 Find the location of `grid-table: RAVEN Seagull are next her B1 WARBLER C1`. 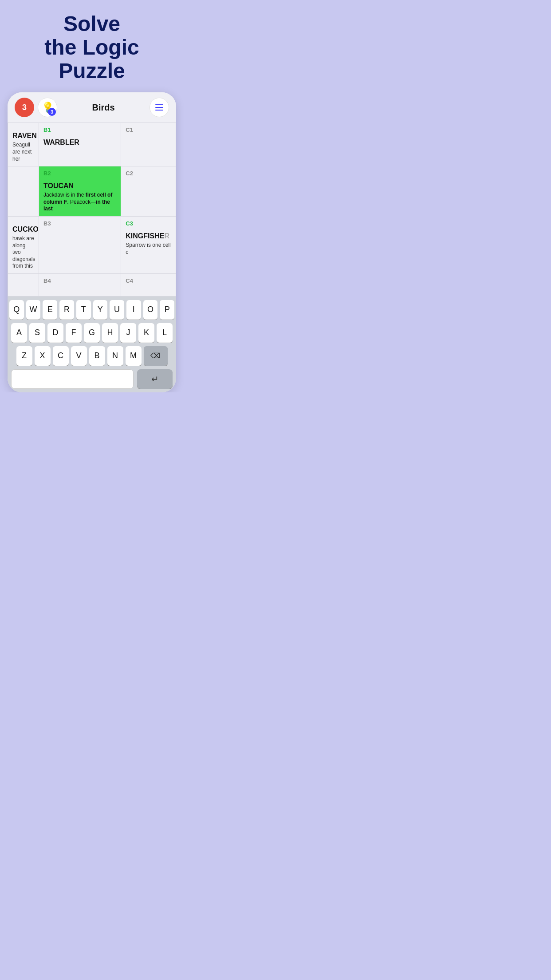

grid-table: RAVEN Seagull are next her B1 WARBLER C1 is located at coordinates (92, 209).